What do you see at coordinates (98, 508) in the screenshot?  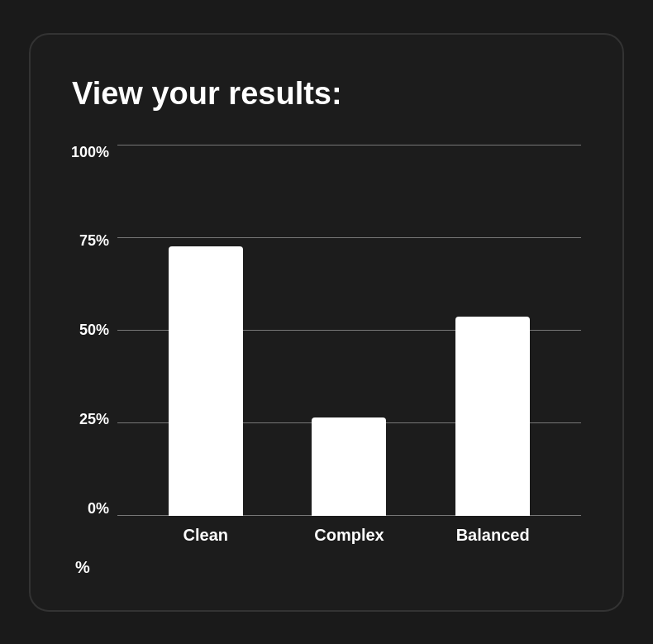 I see `y-axis-label: 0%` at bounding box center [98, 508].